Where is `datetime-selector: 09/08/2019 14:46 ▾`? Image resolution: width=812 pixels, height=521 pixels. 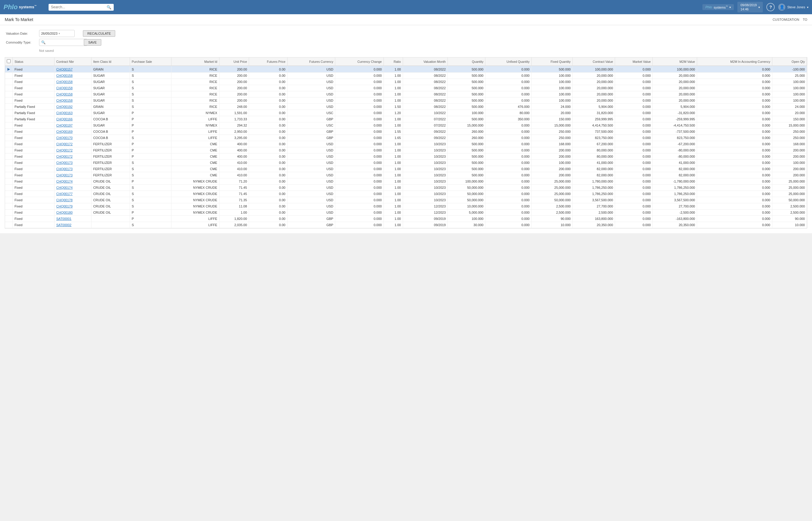 datetime-selector: 09/08/2019 14:46 ▾ is located at coordinates (750, 7).